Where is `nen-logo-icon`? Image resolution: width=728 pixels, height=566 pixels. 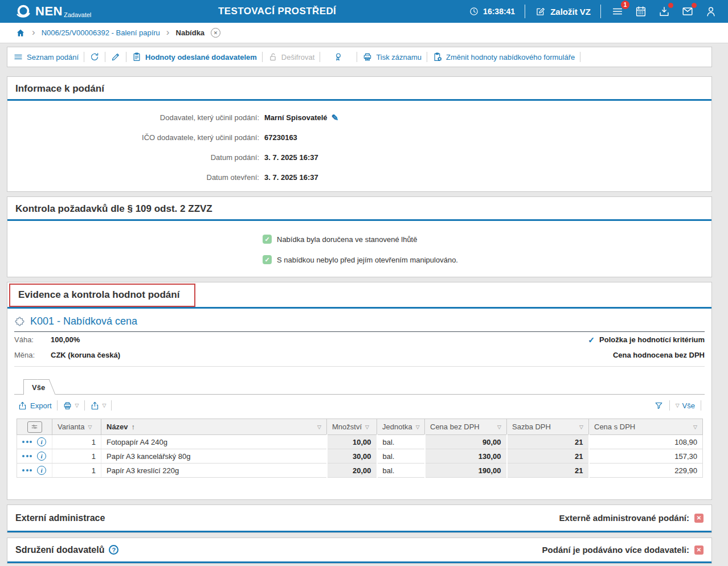
nen-logo-icon is located at coordinates (23, 11).